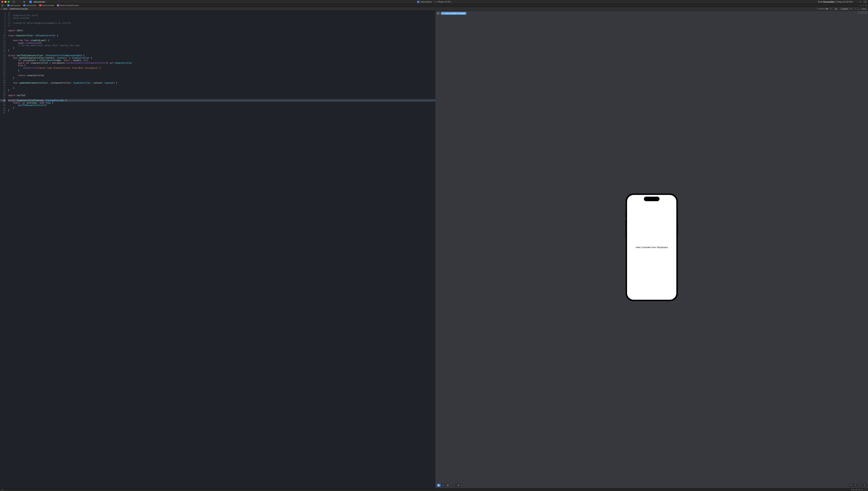 The height and width of the screenshot is (491, 868). What do you see at coordinates (222, 103) in the screenshot?
I see `code-line: static var previews: some View {` at bounding box center [222, 103].